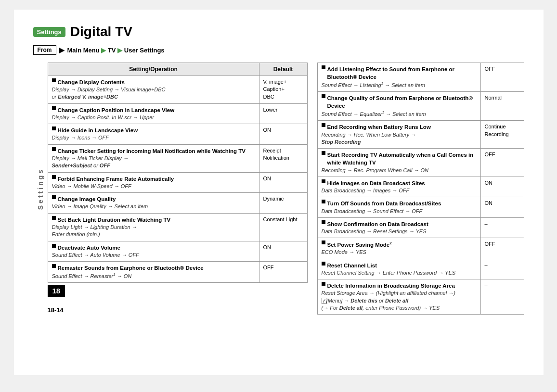  Describe the element at coordinates (502, 135) in the screenshot. I see `right-row-3-default: ContinueRecording` at that location.